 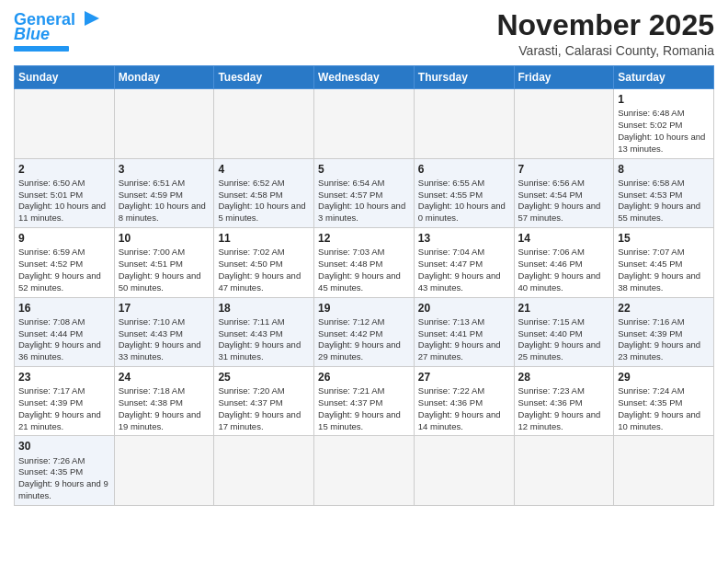 I want to click on daylight-text: Daylight: 9 hours and 15 minutes., so click(x=359, y=420).